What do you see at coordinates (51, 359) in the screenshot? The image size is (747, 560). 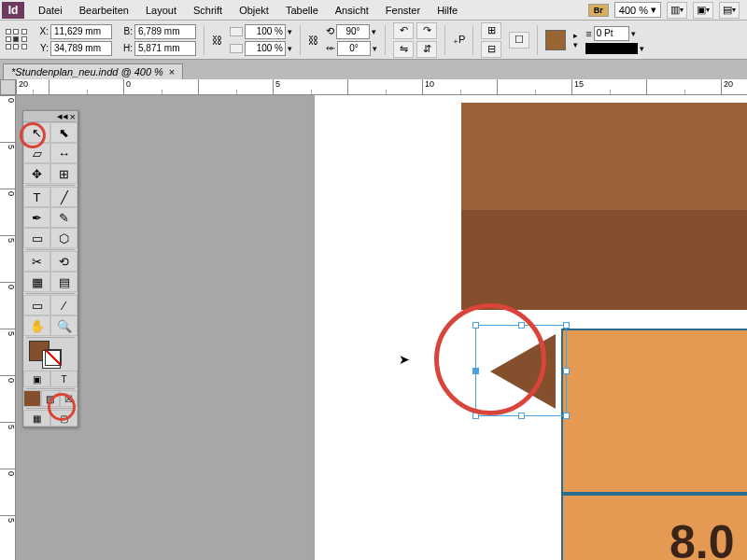 I see `stroke-color-box` at bounding box center [51, 359].